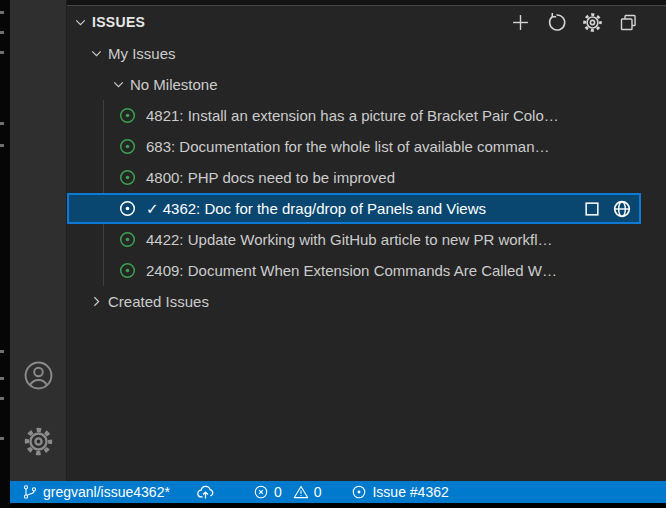 Image resolution: width=666 pixels, height=508 pixels. What do you see at coordinates (366, 54) in the screenshot?
I see `tree-item-my-issues: My Issues` at bounding box center [366, 54].